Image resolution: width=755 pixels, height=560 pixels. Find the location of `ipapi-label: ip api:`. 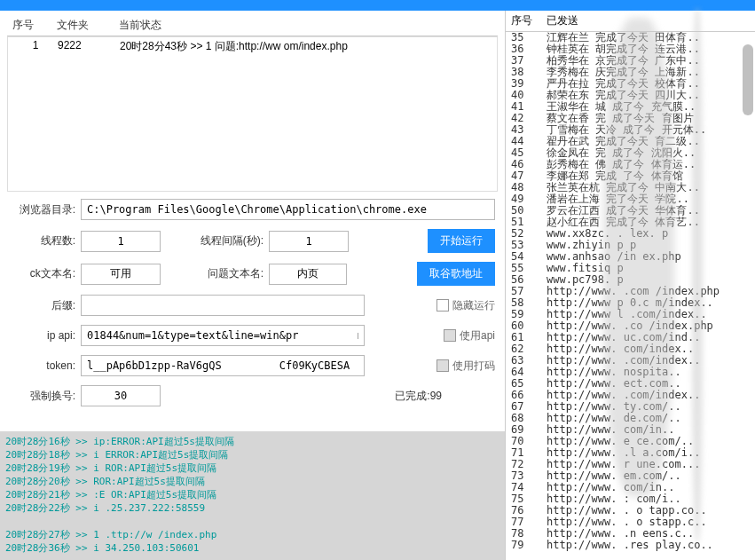

ipapi-label: ip api: is located at coordinates (43, 335).